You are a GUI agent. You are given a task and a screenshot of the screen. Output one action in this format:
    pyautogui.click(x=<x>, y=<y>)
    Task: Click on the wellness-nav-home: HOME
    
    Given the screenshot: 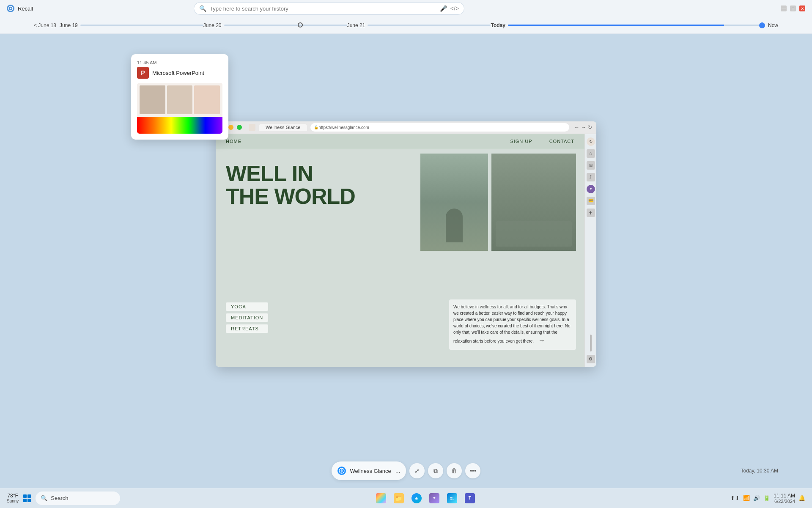 What is the action you would take?
    pyautogui.click(x=233, y=141)
    